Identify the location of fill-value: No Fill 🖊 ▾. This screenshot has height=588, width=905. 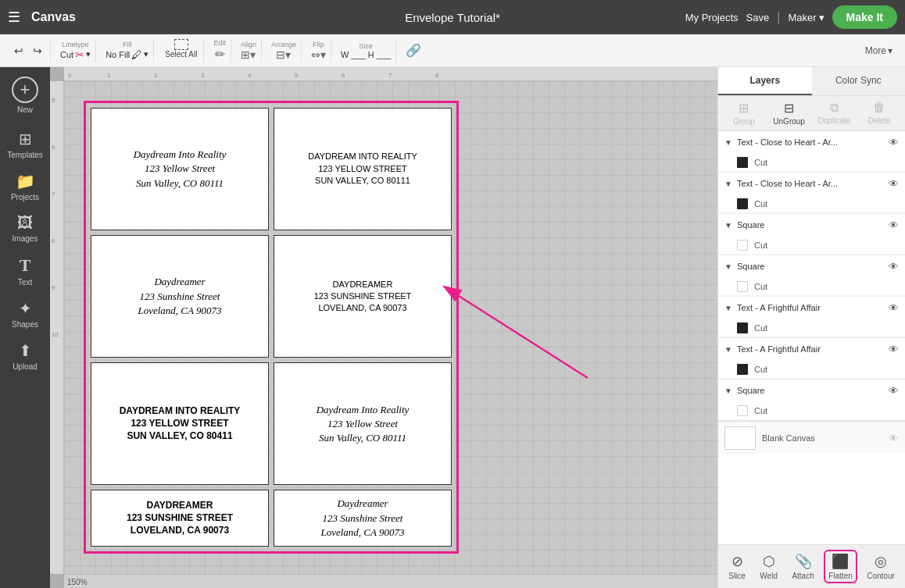
(127, 55).